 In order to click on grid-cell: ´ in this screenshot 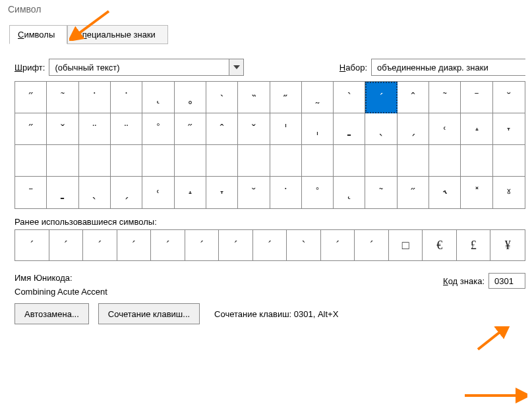, I will do `click(381, 98)`.